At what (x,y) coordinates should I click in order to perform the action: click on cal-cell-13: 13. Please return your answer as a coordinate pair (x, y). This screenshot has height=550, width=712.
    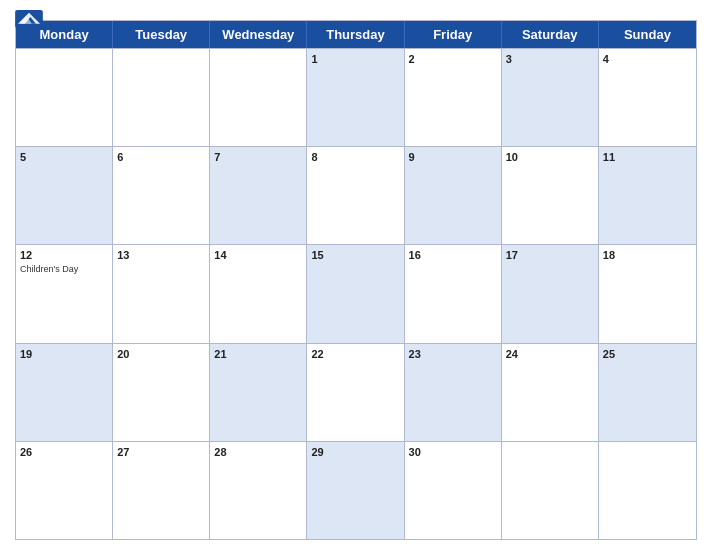
    Looking at the image, I should click on (162, 294).